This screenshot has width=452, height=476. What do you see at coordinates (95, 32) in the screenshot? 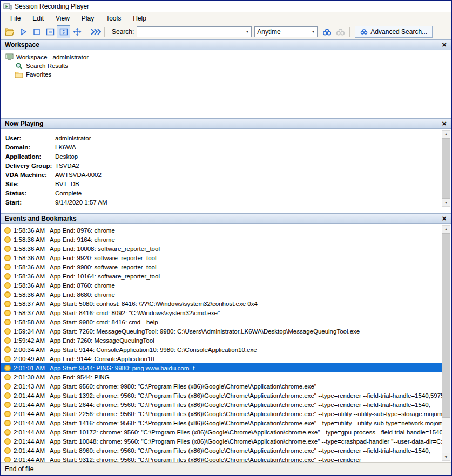
I see `fast-review-button` at bounding box center [95, 32].